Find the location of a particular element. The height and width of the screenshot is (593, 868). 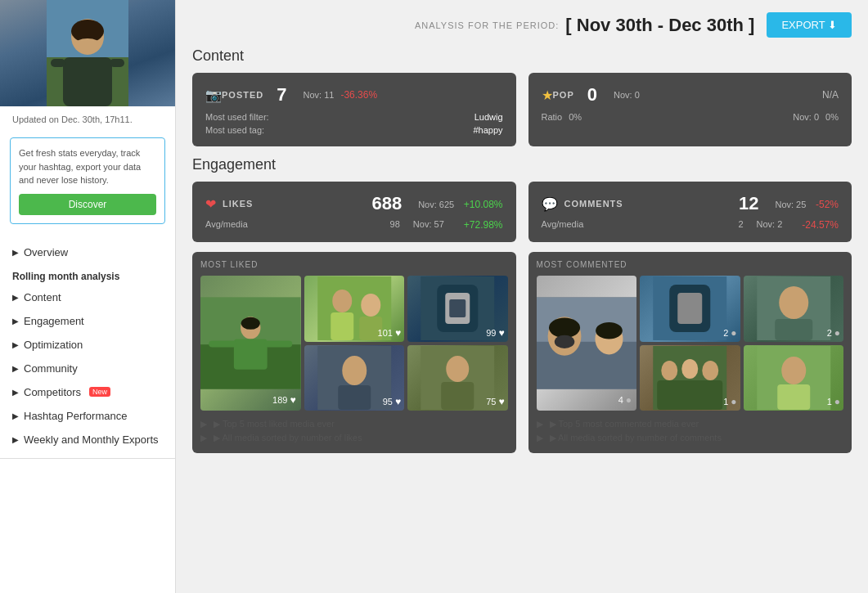

gallery-thumb: 101 ♥ is located at coordinates (355, 309).